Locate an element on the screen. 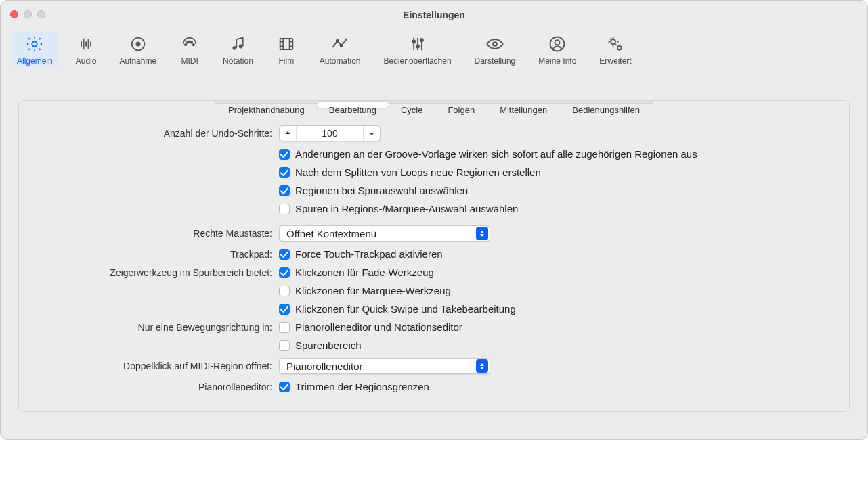 This screenshot has height=500, width=868. toolbar-item-record: Aufnahme is located at coordinates (138, 49).